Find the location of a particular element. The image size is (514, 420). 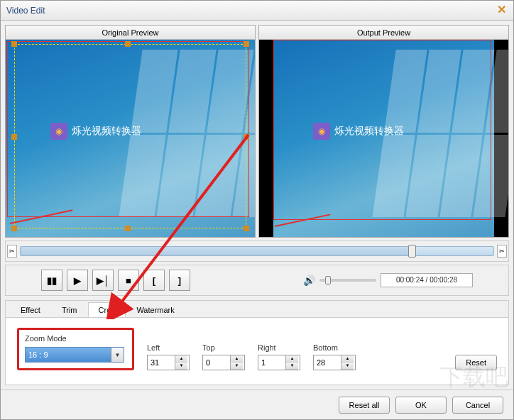

stop-button: ■ is located at coordinates (128, 280).